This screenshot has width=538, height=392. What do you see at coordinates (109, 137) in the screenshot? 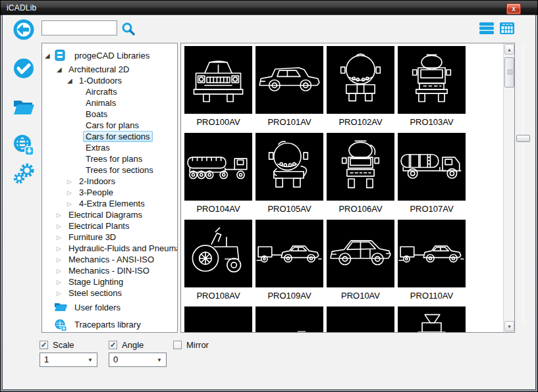
I see `tree-item: Cars for sections` at bounding box center [109, 137].